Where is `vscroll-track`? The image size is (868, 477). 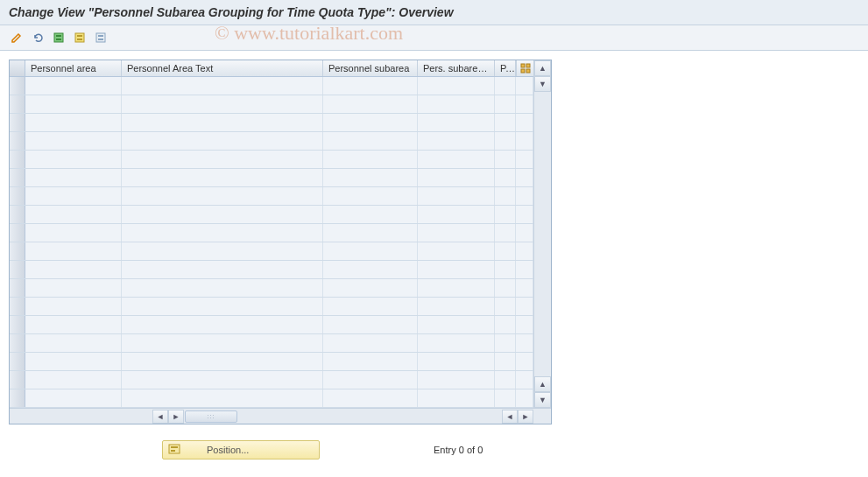 vscroll-track is located at coordinates (543, 235).